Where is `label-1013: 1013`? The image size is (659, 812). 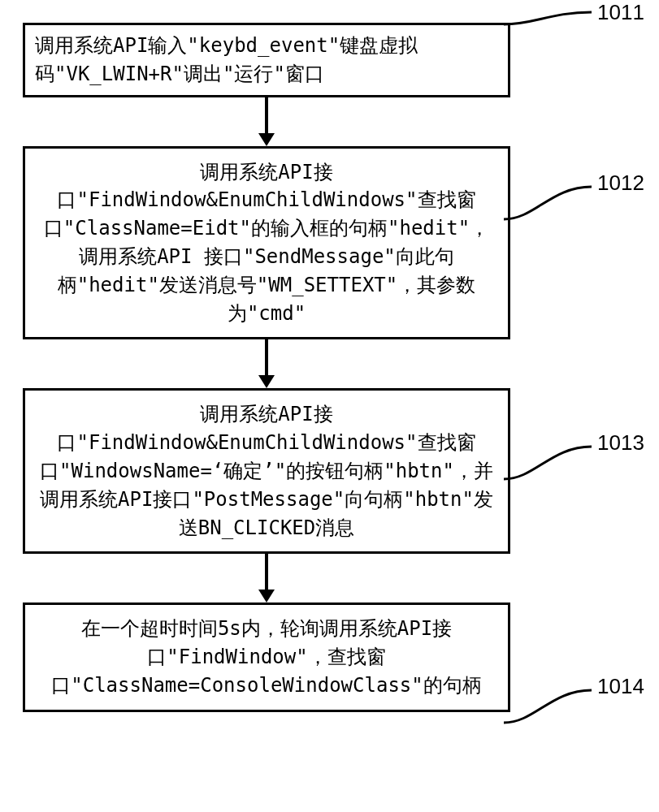 label-1013: 1013 is located at coordinates (621, 443).